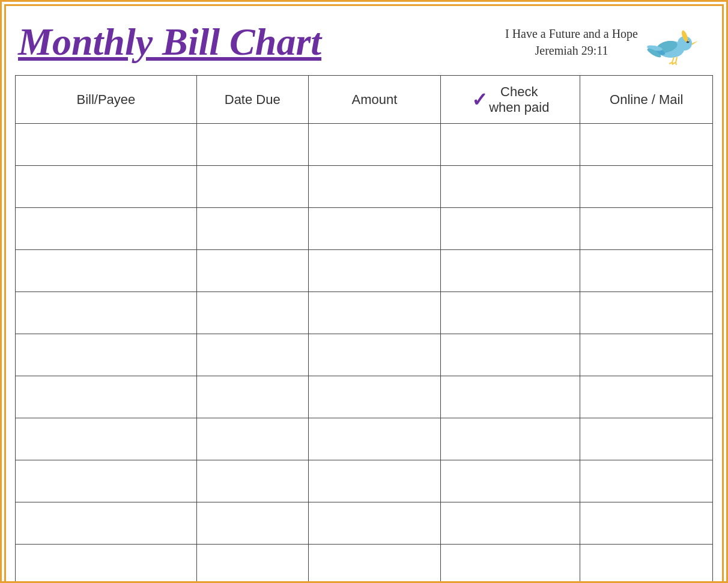 Image resolution: width=728 pixels, height=583 pixels. Describe the element at coordinates (604, 42) in the screenshot. I see `tagline-area: I Have a Future and a Hope Jeremiah 29:1…` at that location.